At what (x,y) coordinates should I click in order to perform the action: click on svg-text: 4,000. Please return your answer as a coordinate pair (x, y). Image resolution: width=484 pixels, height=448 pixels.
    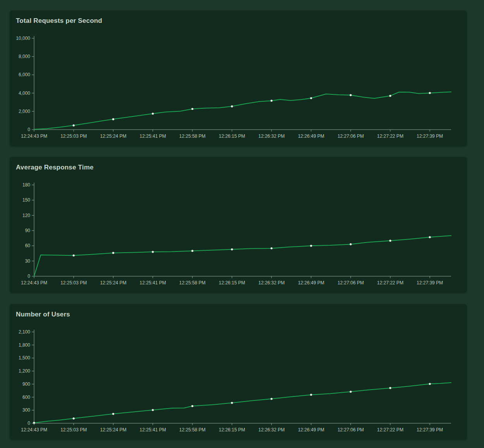
    Looking at the image, I should click on (24, 93).